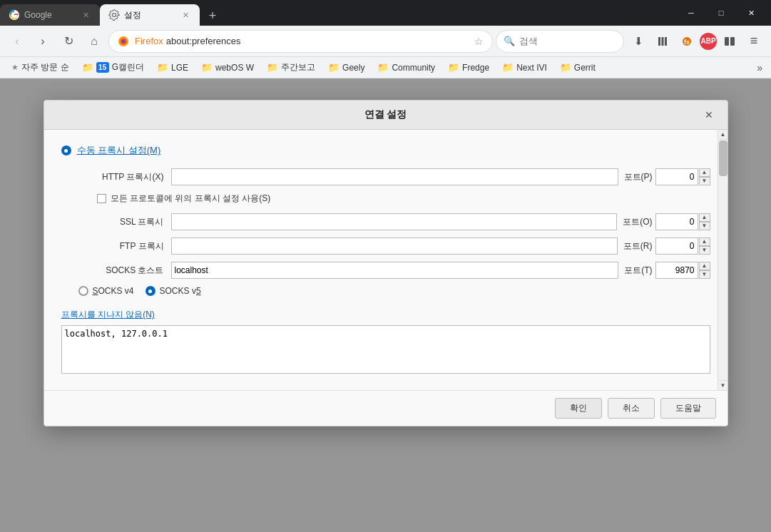 The image size is (771, 532). What do you see at coordinates (395, 177) in the screenshot?
I see `http-proxy-input` at bounding box center [395, 177].